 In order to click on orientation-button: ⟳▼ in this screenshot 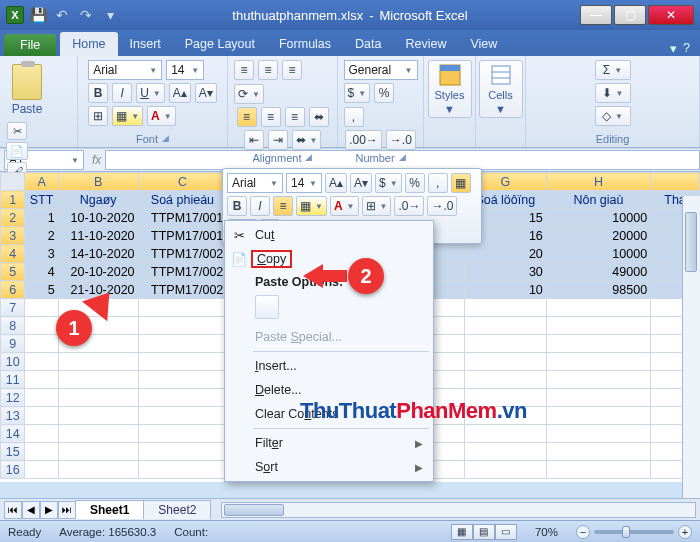, I will do `click(249, 94)`.